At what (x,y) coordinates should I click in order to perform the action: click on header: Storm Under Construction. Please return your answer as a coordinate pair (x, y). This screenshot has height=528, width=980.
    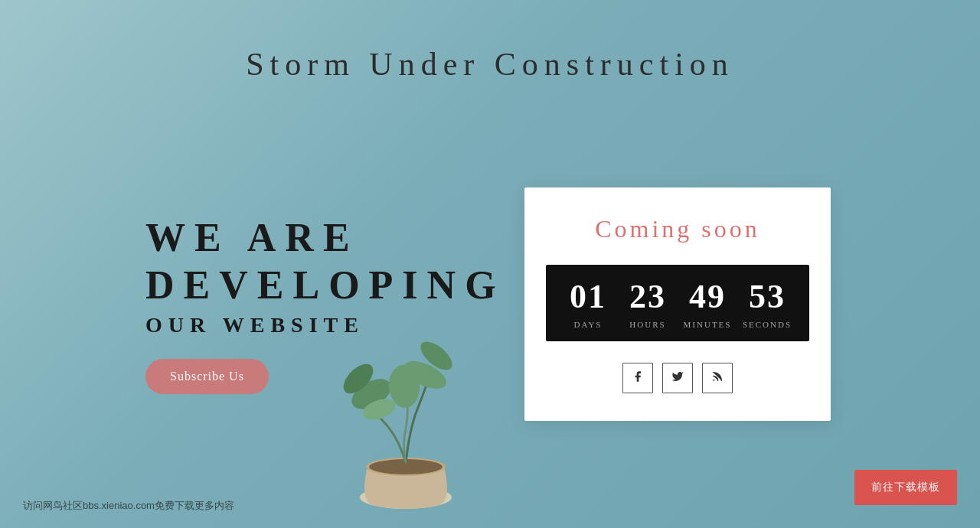
    Looking at the image, I should click on (490, 64).